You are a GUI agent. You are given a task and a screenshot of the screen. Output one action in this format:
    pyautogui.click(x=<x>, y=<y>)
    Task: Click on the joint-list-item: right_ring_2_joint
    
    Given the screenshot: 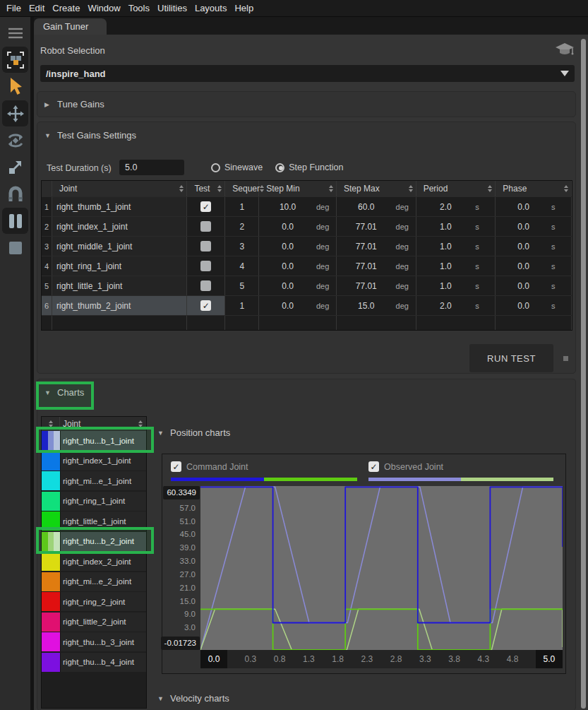 What is the action you would take?
    pyautogui.click(x=94, y=602)
    